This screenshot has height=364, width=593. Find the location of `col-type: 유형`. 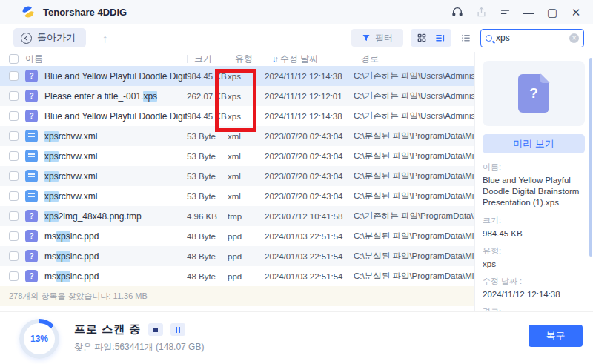

col-type: 유형 is located at coordinates (246, 59).